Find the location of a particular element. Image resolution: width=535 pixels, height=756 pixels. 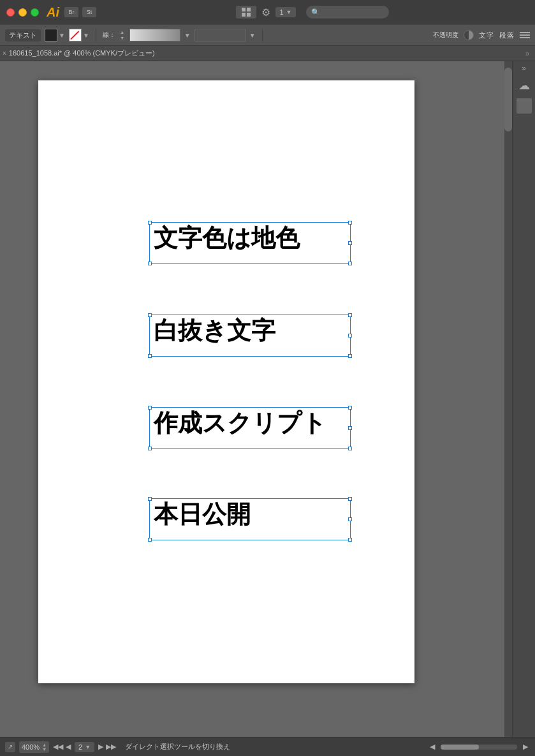

status-right: ◀ ▶ is located at coordinates (479, 747).